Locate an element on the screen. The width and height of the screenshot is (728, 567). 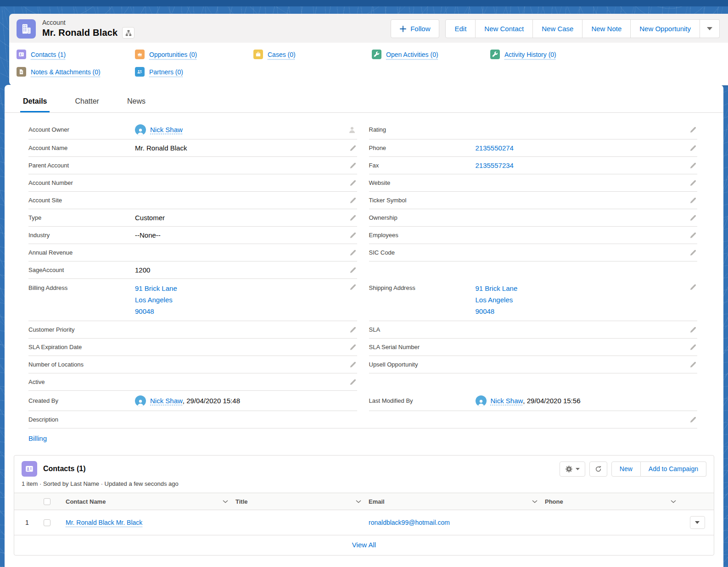
edit-customer-priority-button is located at coordinates (353, 329).